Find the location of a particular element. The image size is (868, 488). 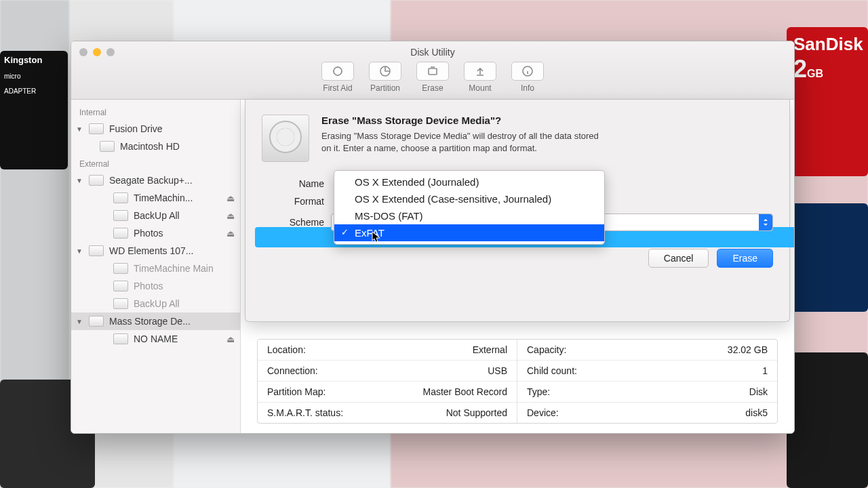

window-title: Disk Utility is located at coordinates (433, 49).